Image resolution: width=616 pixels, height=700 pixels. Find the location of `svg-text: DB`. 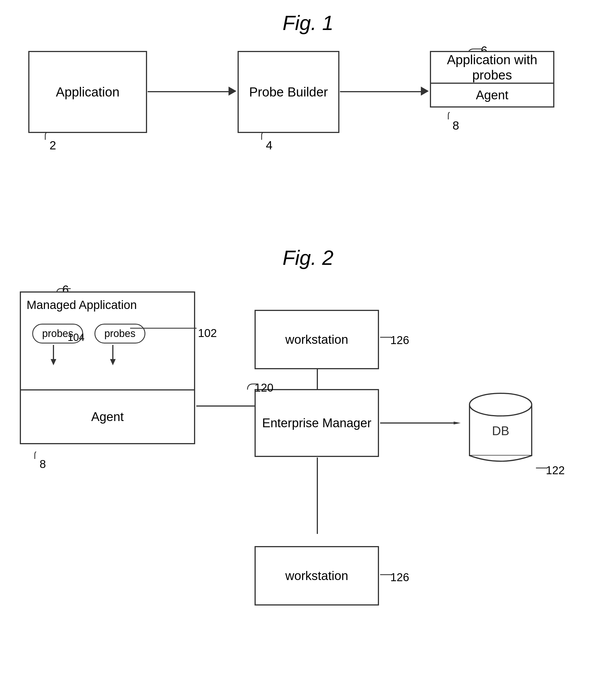

svg-text: DB is located at coordinates (501, 431).